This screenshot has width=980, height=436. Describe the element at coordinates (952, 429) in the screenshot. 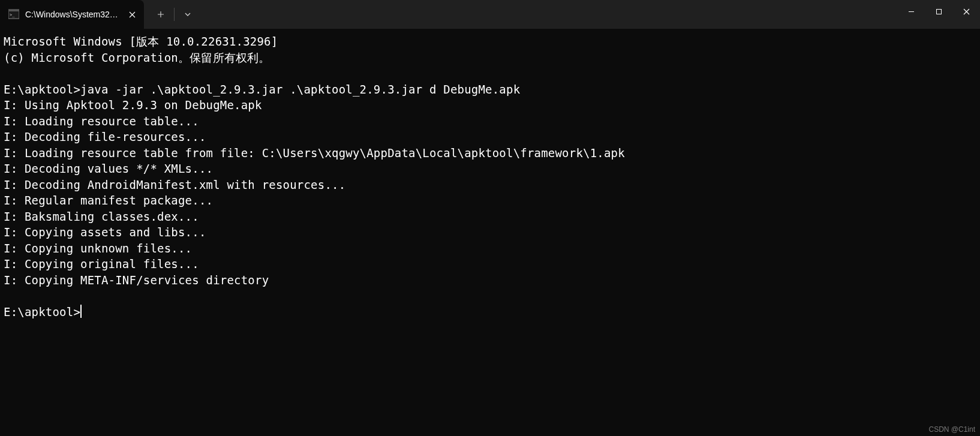

I see `watermark: CSDN @C1int` at that location.